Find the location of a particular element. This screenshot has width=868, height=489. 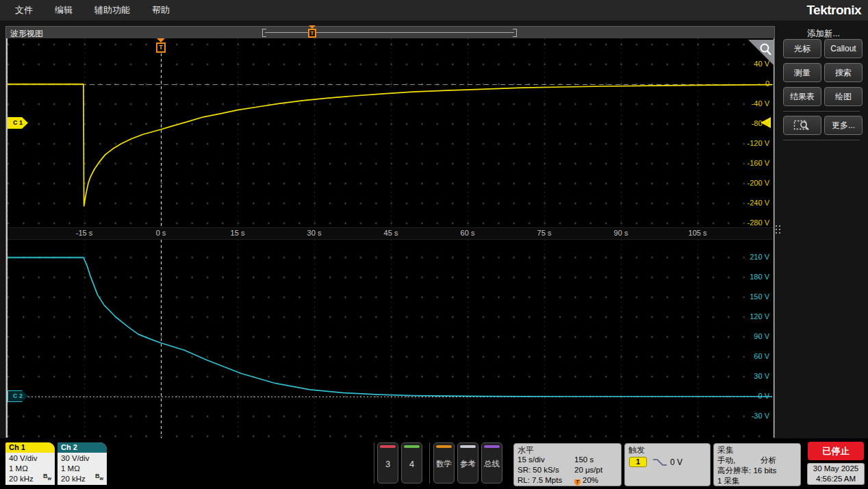

ch2-badge: Ch 2 30 V/div 1 MΩ 20 kHz Bw is located at coordinates (82, 464).